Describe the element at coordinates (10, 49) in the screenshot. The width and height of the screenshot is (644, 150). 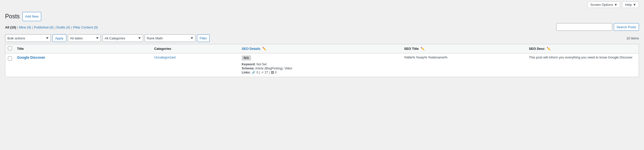
I see `check-all-column` at that location.